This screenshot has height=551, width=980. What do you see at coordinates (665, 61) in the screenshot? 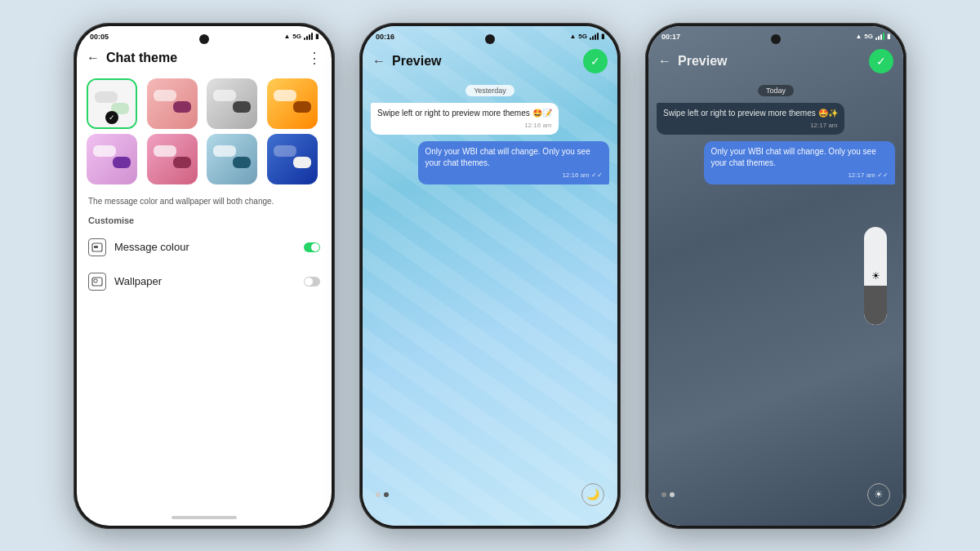
I see `back-button-3: ←` at bounding box center [665, 61].